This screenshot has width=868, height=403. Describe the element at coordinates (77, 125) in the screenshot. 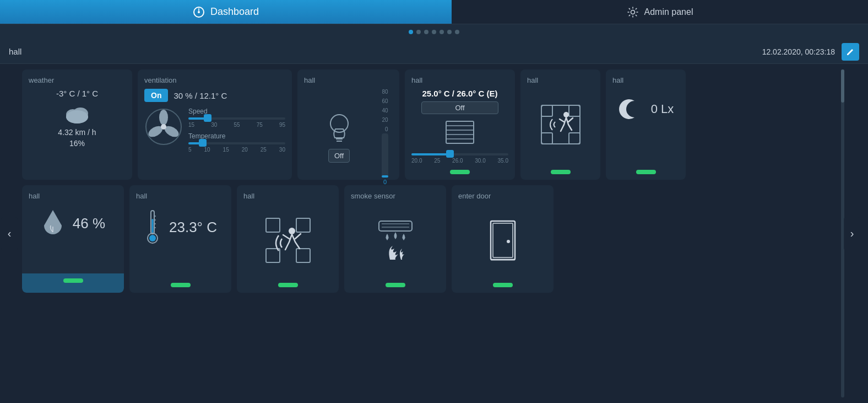

I see `weather-card: weather -3° C / 1° C 4.32 km / h 16%` at that location.